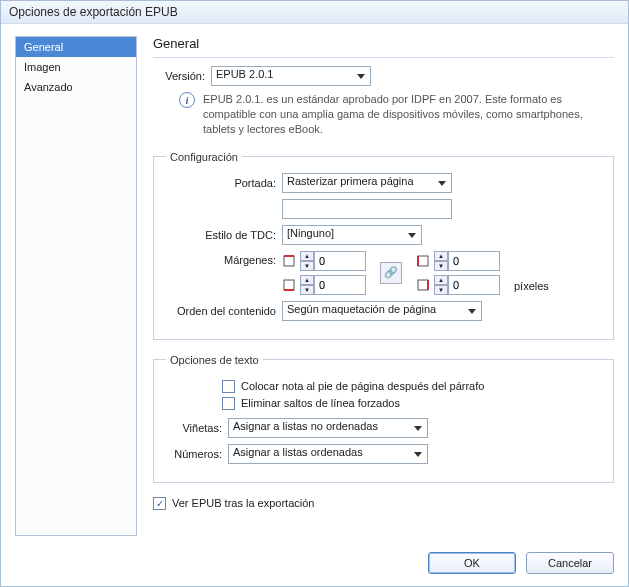 The image size is (629, 587). I want to click on toc-label: Estilo de TDC:, so click(221, 235).